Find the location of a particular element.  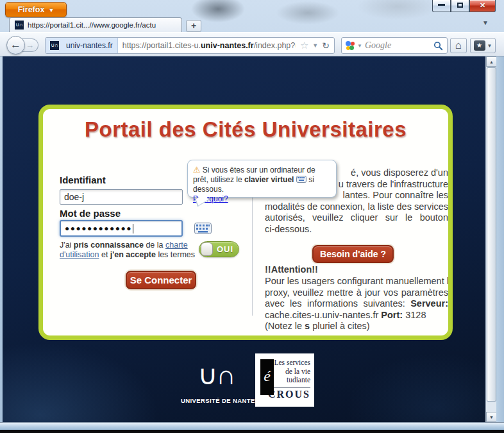

url-text: https://portail1.cites-u.univ-nantes.fr/… is located at coordinates (206, 46).